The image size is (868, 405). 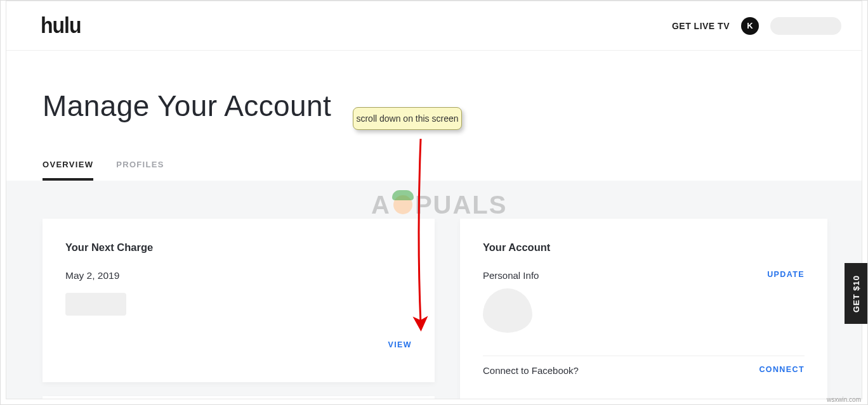 I want to click on tabs: OVERVIEW PROFILES, so click(x=434, y=152).